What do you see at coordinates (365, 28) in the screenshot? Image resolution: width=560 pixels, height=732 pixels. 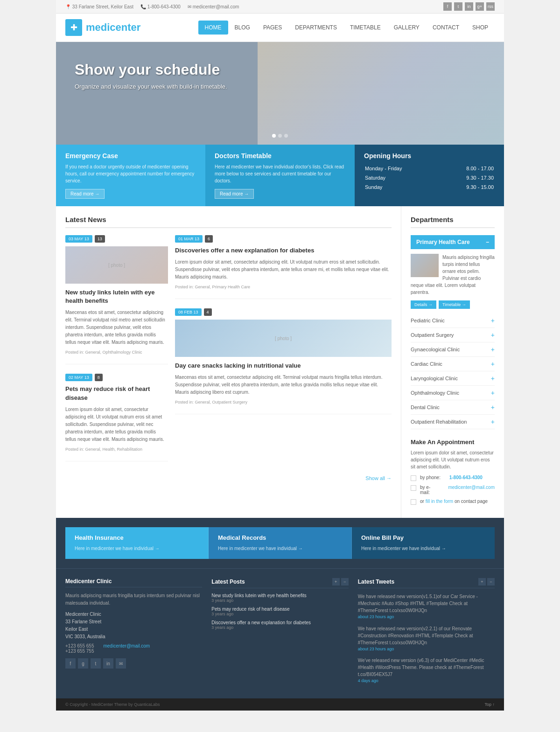 I see `nav-timetable: TIMETABLE` at bounding box center [365, 28].